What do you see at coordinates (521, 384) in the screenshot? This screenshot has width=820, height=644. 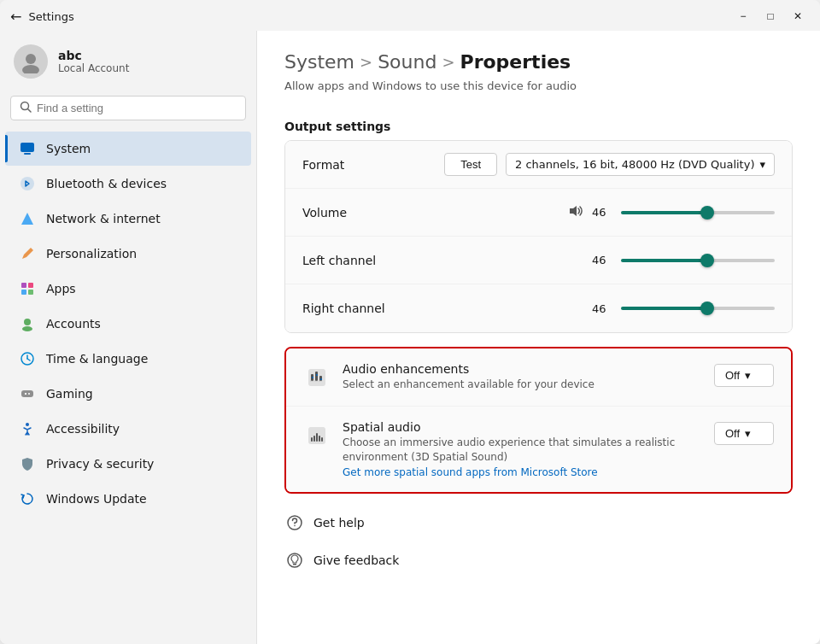 I see `audio-enhancements-desc: Select an enhancement available for your…` at bounding box center [521, 384].